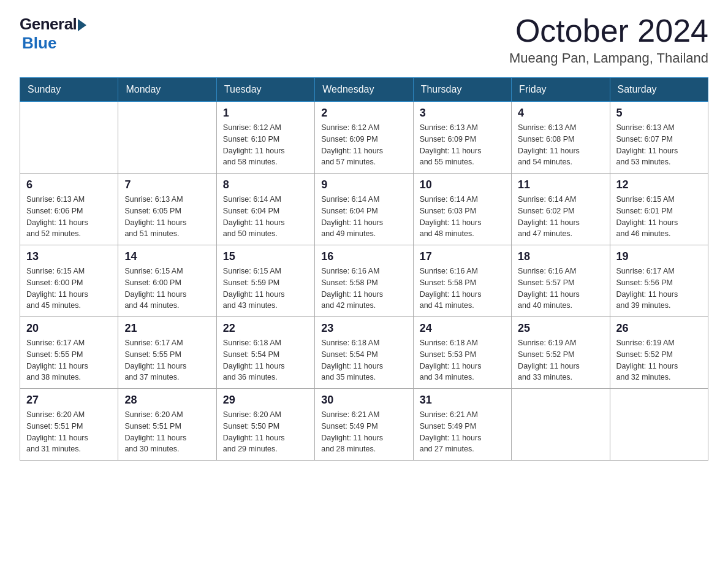  I want to click on calendar-cell: 9Sunrise: 6:14 AM Sunset: 6:04 PM Daylig…, so click(364, 210).